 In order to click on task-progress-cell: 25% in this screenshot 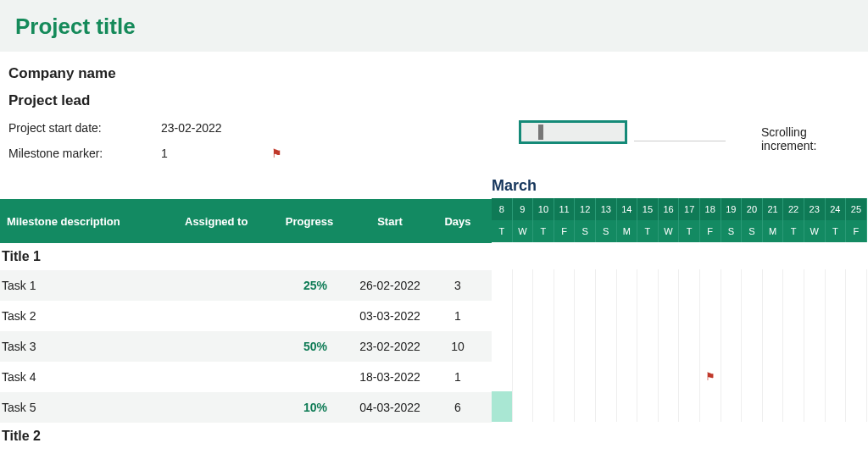, I will do `click(309, 285)`.